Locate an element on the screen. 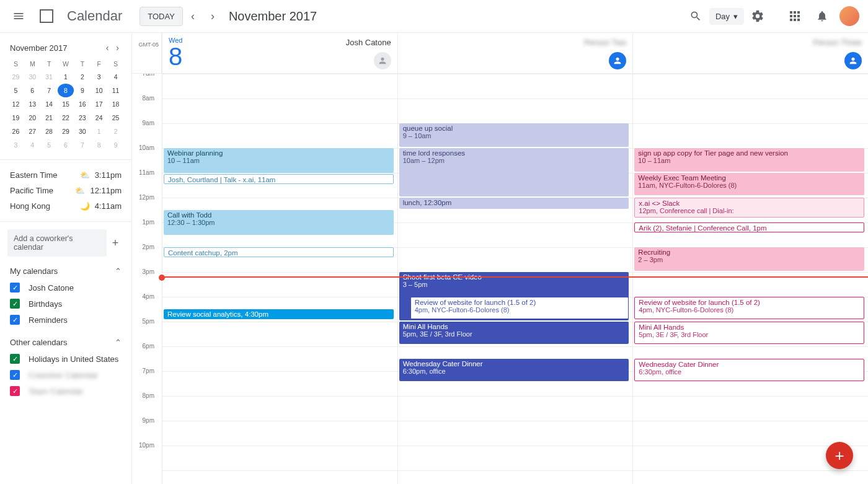 The height and width of the screenshot is (484, 868). mini-cal-day: 16 is located at coordinates (82, 104).